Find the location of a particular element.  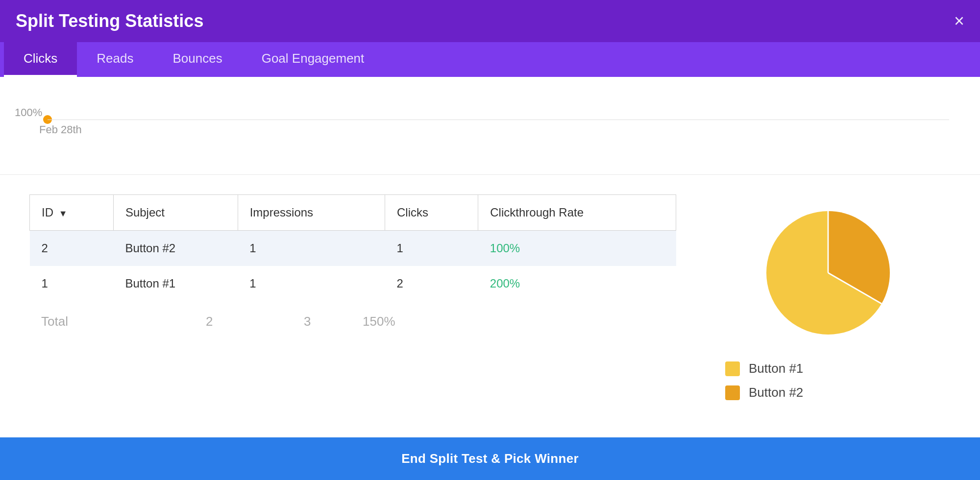

pie-chart is located at coordinates (828, 273).